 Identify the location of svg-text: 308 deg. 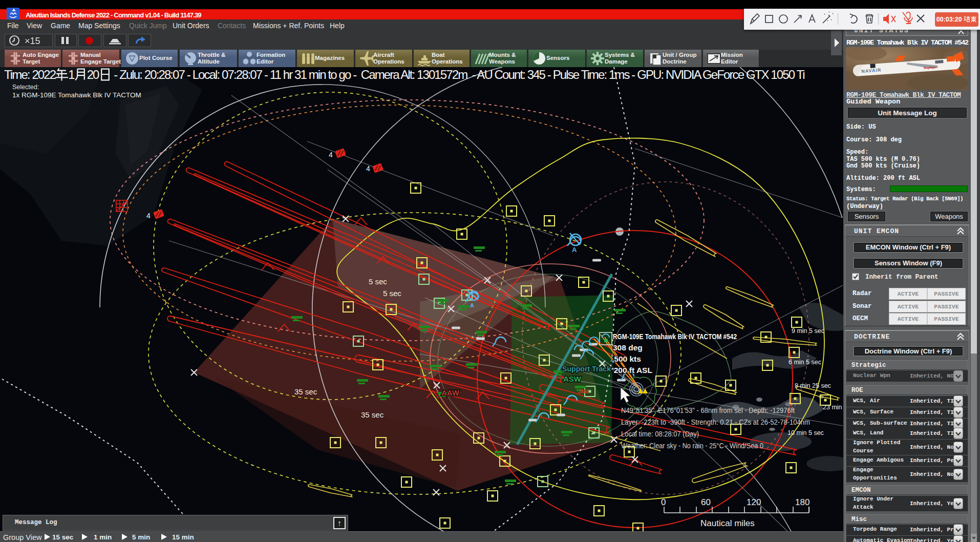
(628, 347).